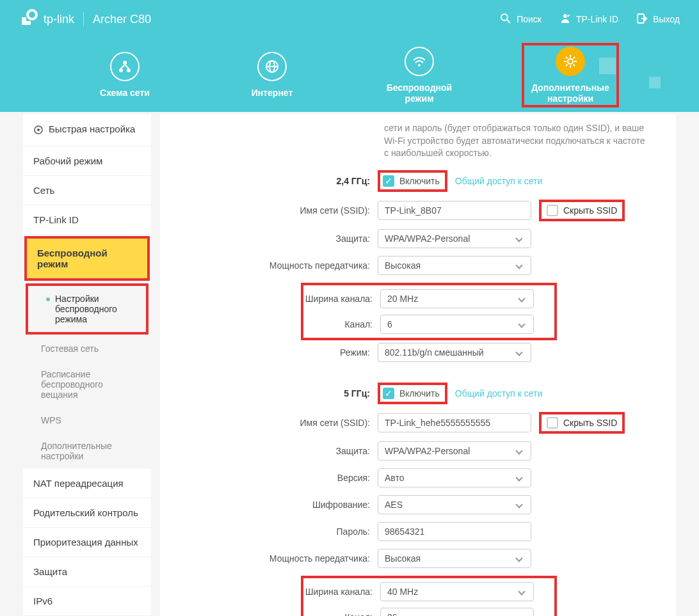  What do you see at coordinates (87, 349) in the screenshot?
I see `sidebar-sub-guest: Гостевая сеть` at bounding box center [87, 349].